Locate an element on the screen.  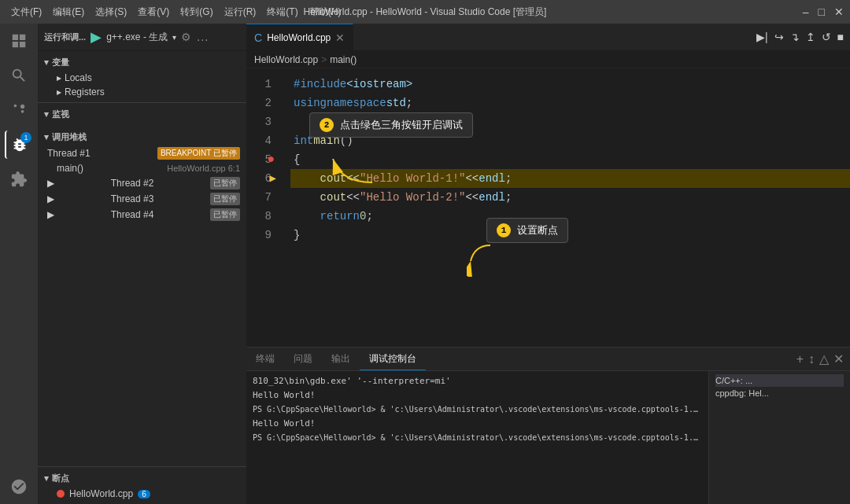
window-controls: – □ ✕ is located at coordinates (823, 12).